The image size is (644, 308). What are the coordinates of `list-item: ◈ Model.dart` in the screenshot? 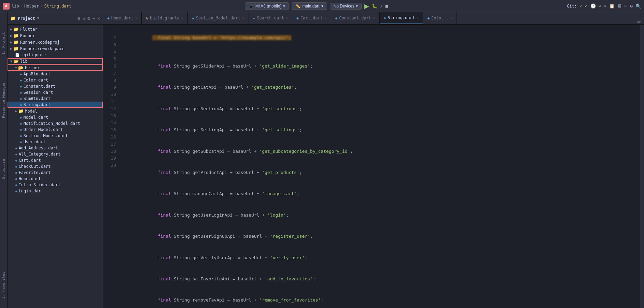 It's located at (55, 117).